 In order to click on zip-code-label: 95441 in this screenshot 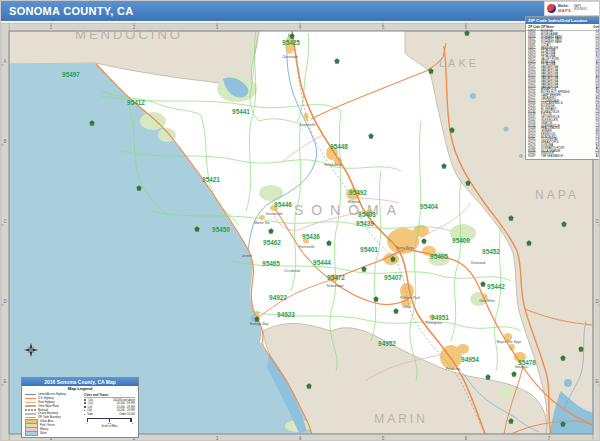, I will do `click(241, 112)`.